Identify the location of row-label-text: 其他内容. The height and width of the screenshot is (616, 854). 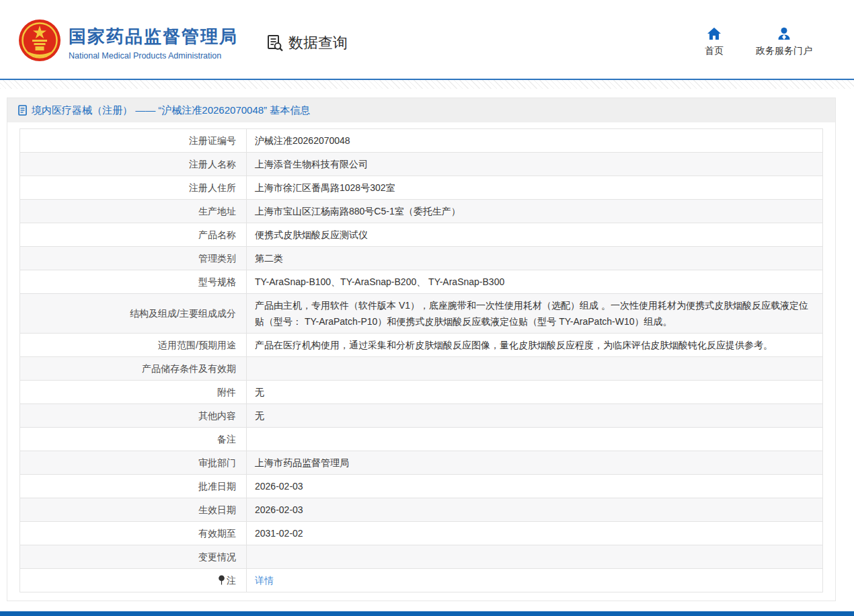
(217, 416).